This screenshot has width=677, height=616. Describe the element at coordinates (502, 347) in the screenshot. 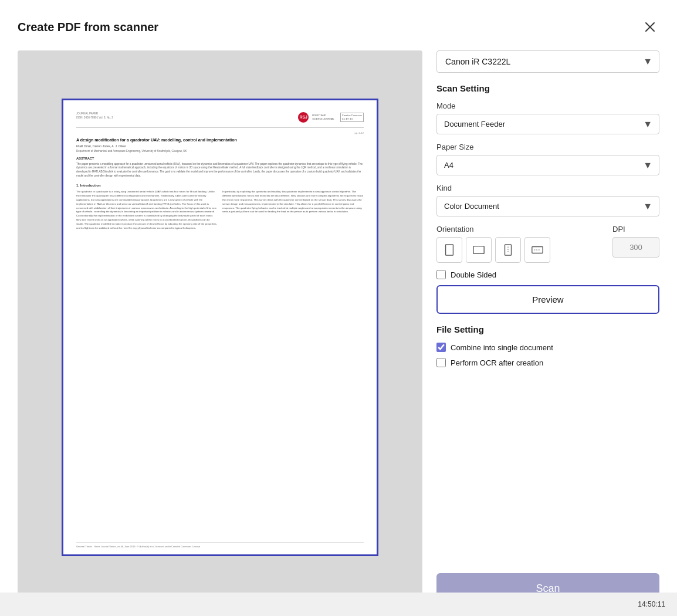

I see `combine-label: Combine into single document` at that location.